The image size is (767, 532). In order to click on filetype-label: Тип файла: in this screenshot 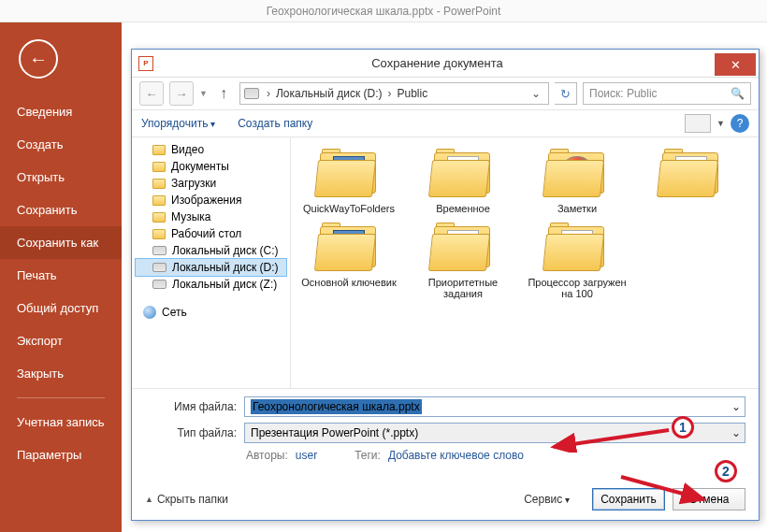, I will do `click(195, 433)`.